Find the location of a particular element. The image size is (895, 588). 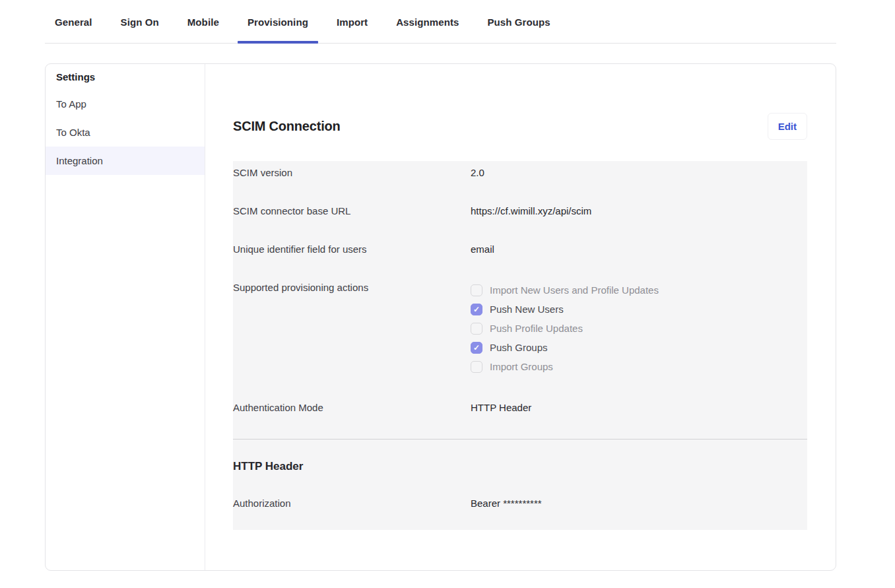

field-value: https://cf.wimill.xyz/api/scim is located at coordinates (531, 211).